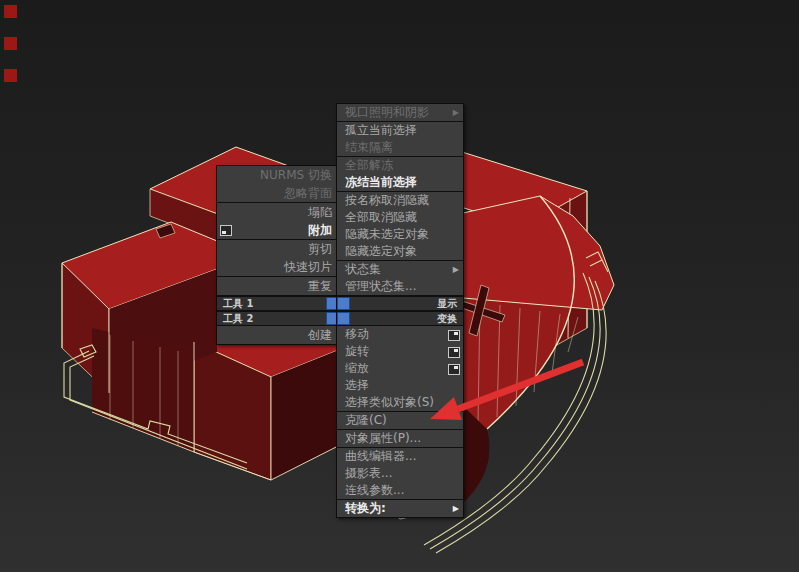 The height and width of the screenshot is (572, 799). What do you see at coordinates (278, 255) in the screenshot?
I see `quad-menu-left: NURMS 切换 忽略背面 塌陷 附加 剪切 快速切片 重复 工具 1 工具 2…` at bounding box center [278, 255].